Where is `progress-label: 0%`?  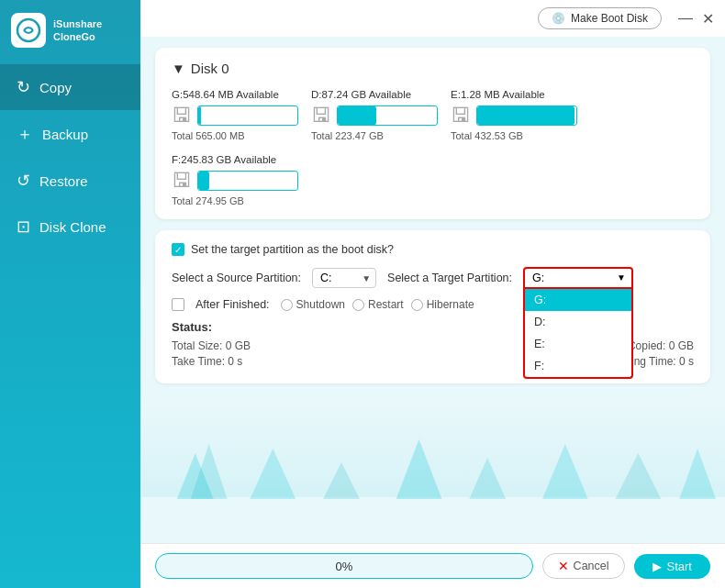
progress-label: 0% is located at coordinates (343, 567).